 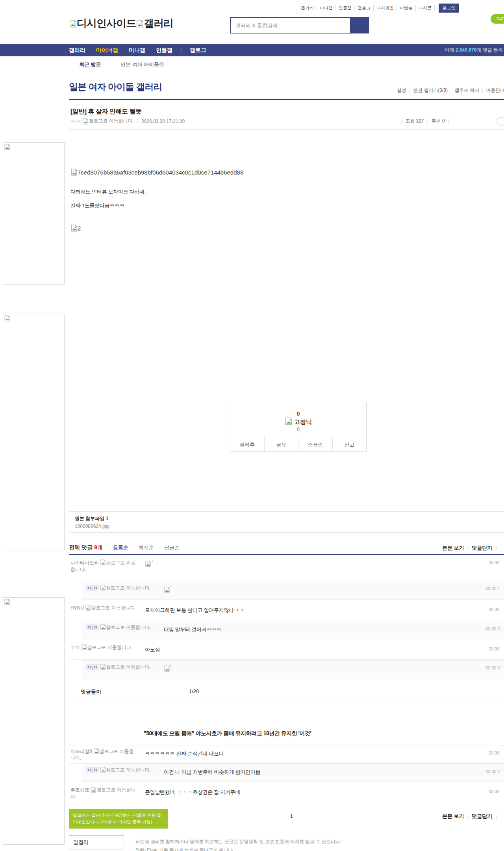 I want to click on comment-text: 아노잼, so click(x=152, y=650).